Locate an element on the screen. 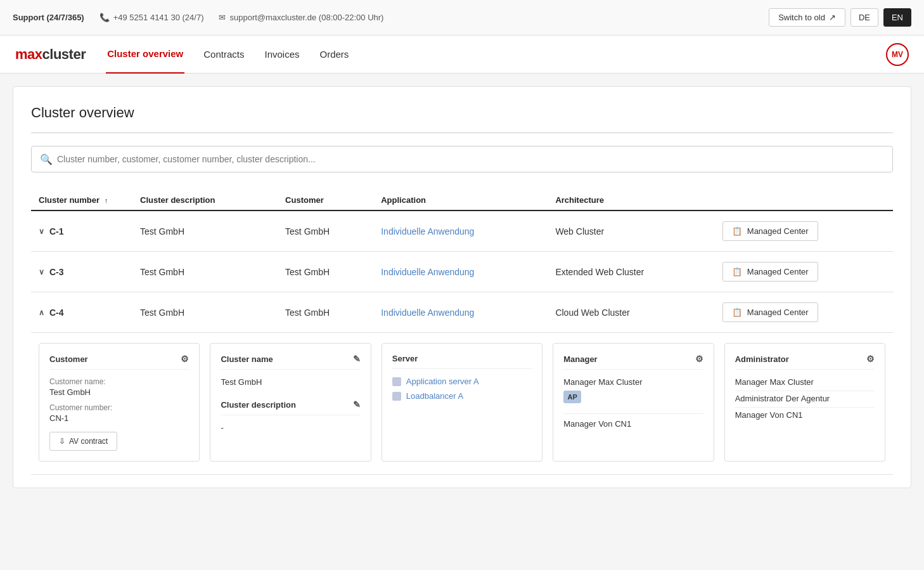 The width and height of the screenshot is (924, 570). manager-name: Manager Max Cluster is located at coordinates (633, 382).